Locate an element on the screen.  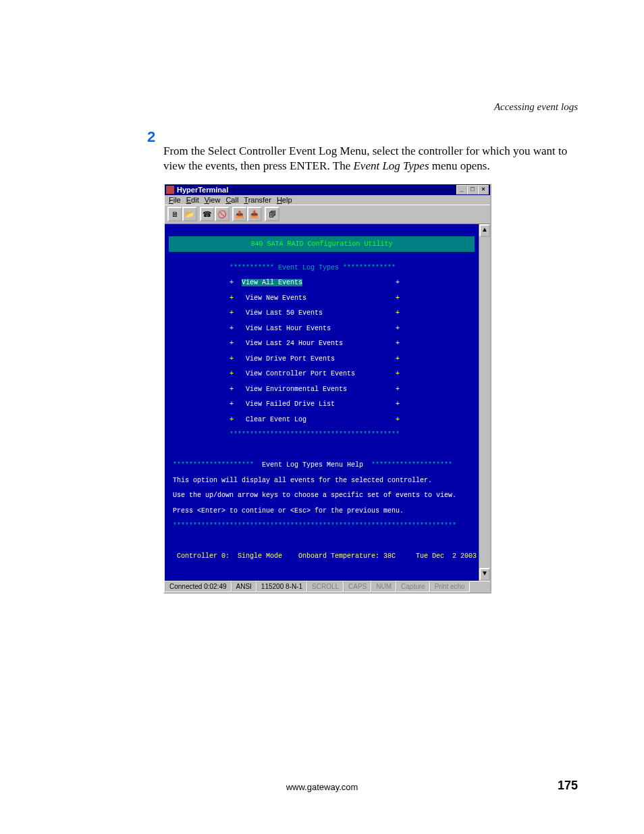
help-header: ******************** Event Log Types Men… is located at coordinates (321, 465).